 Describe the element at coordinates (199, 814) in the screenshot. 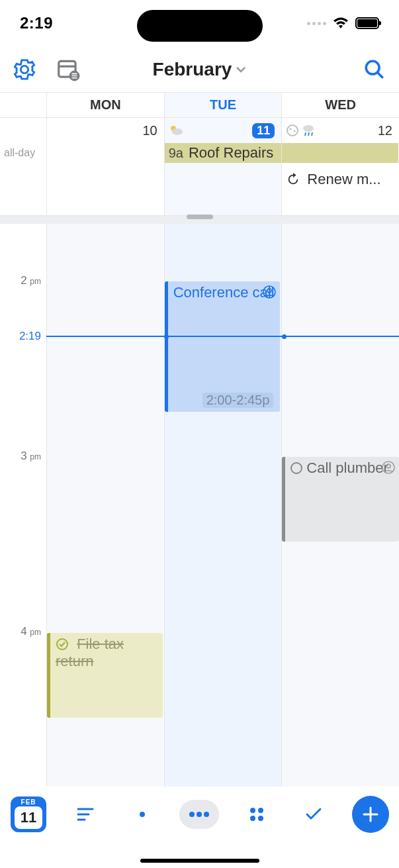

I see `more-button` at that location.